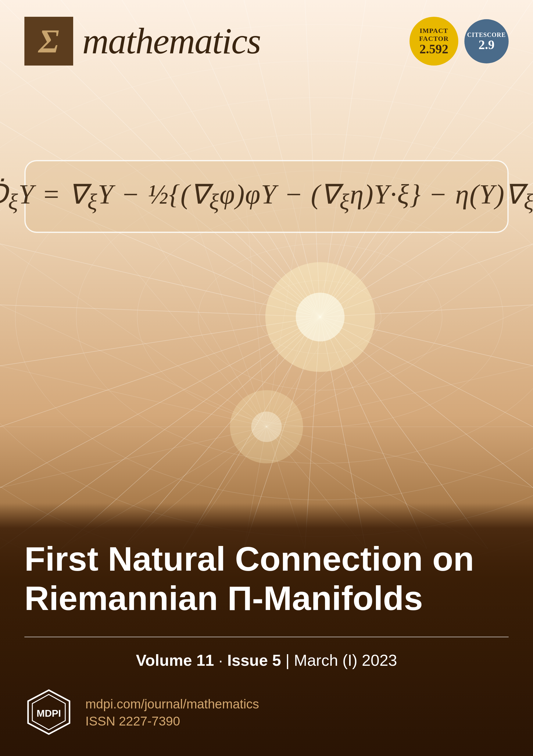  I want to click on year: 2023, so click(379, 660).